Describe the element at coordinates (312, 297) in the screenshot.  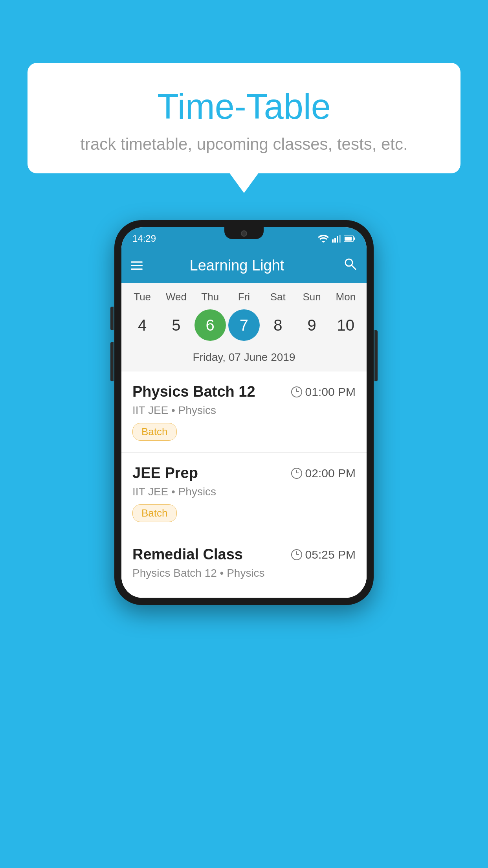
I see `day-sun: Sun` at that location.